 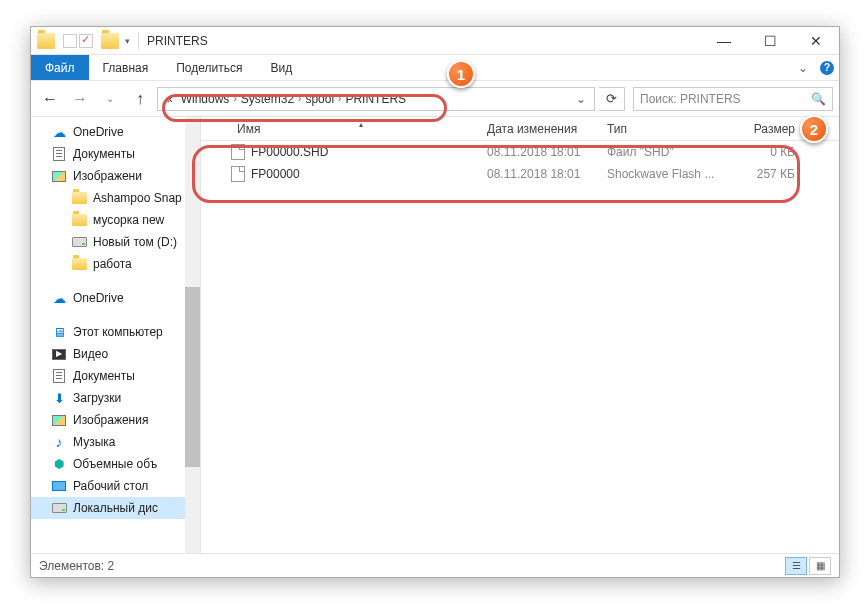 What do you see at coordinates (86, 41) in the screenshot?
I see `qat-item-checked` at bounding box center [86, 41].